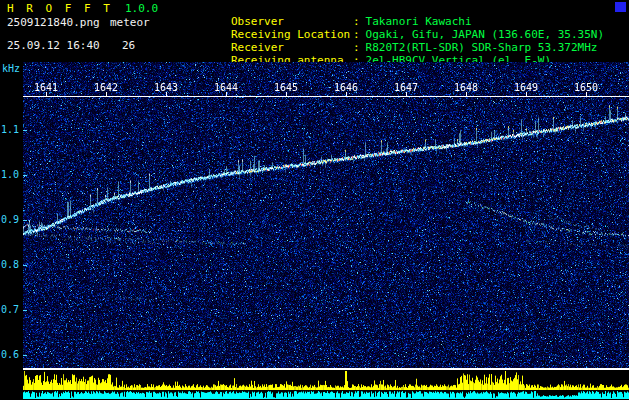  I want to click on x-axis-tick-label: 1643, so click(166, 88).